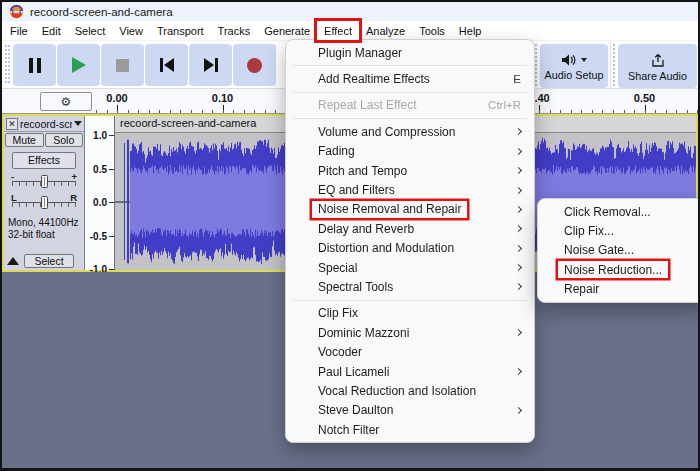 Image resolution: width=700 pixels, height=471 pixels. Describe the element at coordinates (234, 30) in the screenshot. I see `menubar-item-tracks: Tracks` at that location.